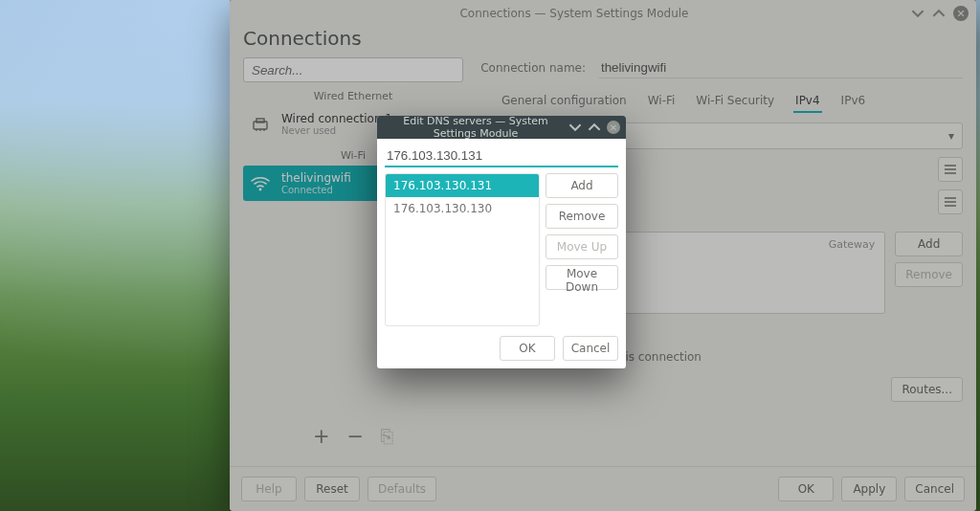  What do you see at coordinates (462, 250) in the screenshot?
I see `dns-list: 176.103.130.131 176.103.130.130` at bounding box center [462, 250].